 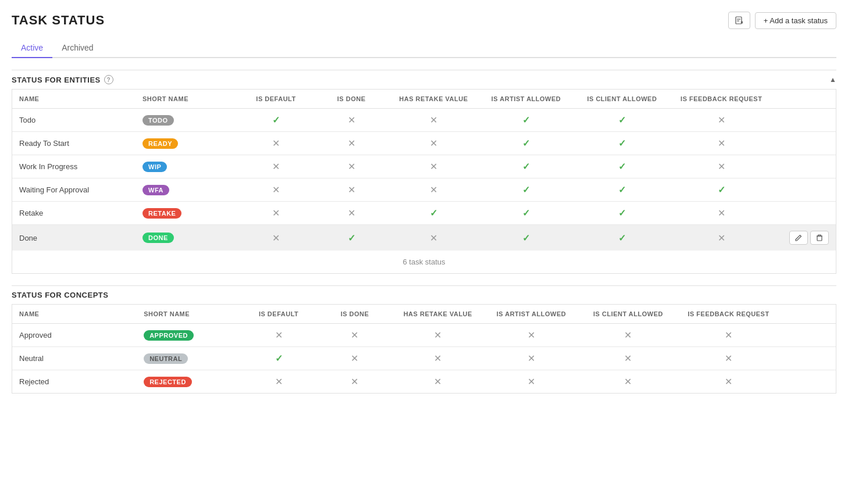 I want to click on row-name: Done, so click(x=74, y=238).